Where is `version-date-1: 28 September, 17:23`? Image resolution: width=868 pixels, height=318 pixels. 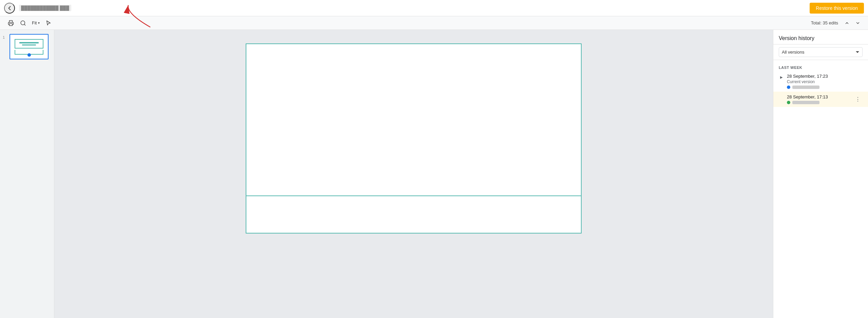
version-date-1: 28 September, 17:23 is located at coordinates (808, 76).